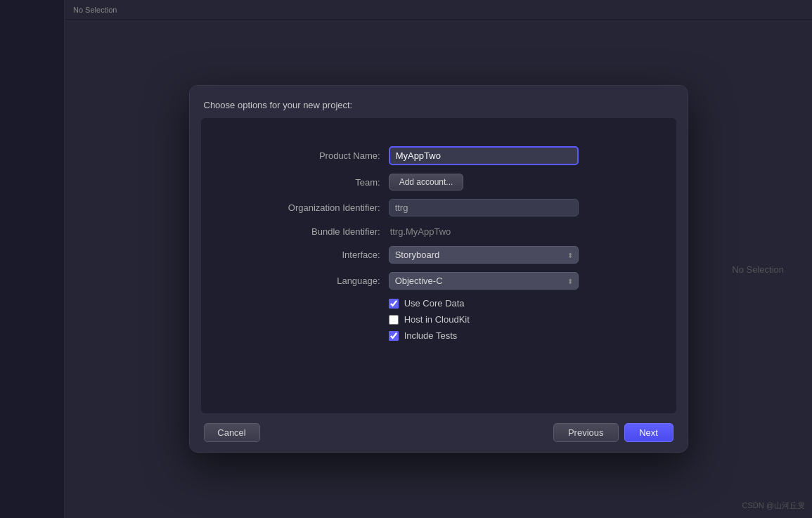  What do you see at coordinates (439, 433) in the screenshot?
I see `dialog-footer: Cancel Previous Next` at bounding box center [439, 433].